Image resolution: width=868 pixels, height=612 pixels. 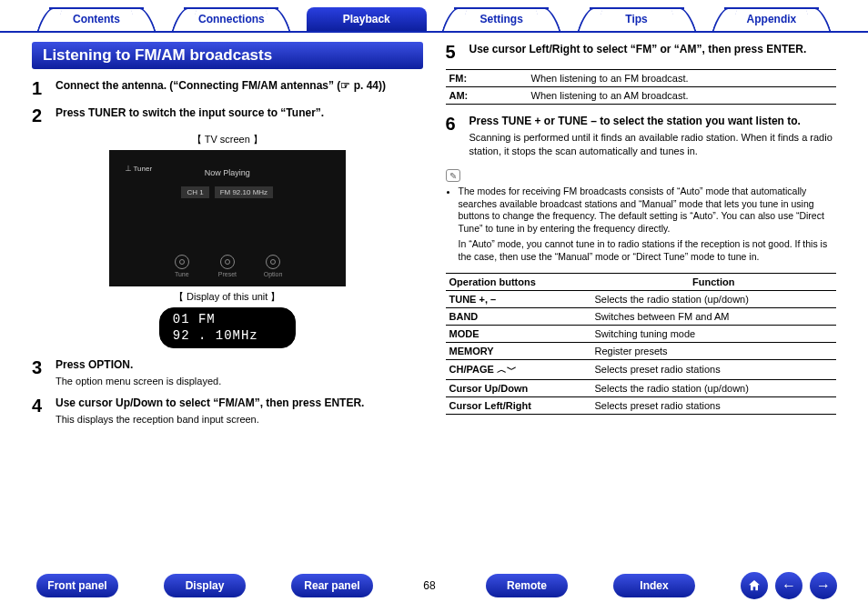 What do you see at coordinates (641, 344) in the screenshot?
I see `ops-table: Operation buttons Function TUNE +, –Sele…` at bounding box center [641, 344].